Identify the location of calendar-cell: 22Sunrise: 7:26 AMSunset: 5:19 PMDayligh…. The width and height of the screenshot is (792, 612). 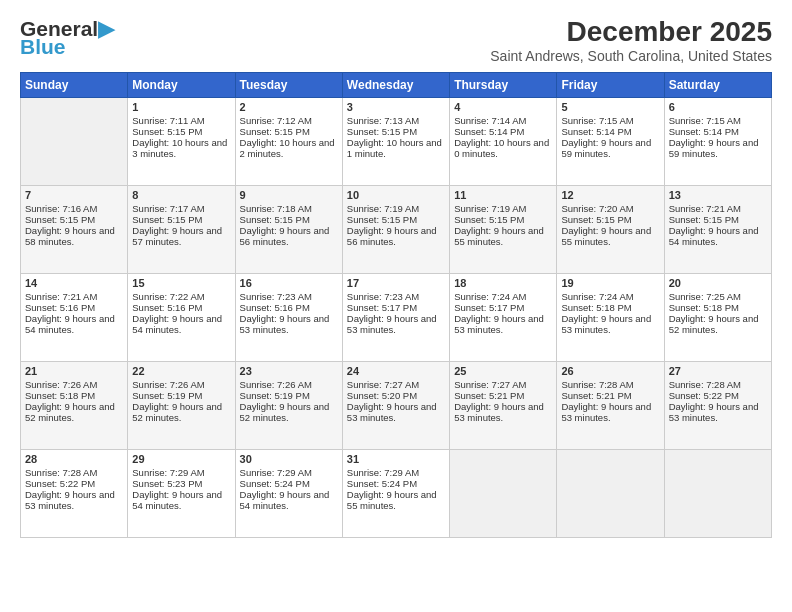
(182, 406).